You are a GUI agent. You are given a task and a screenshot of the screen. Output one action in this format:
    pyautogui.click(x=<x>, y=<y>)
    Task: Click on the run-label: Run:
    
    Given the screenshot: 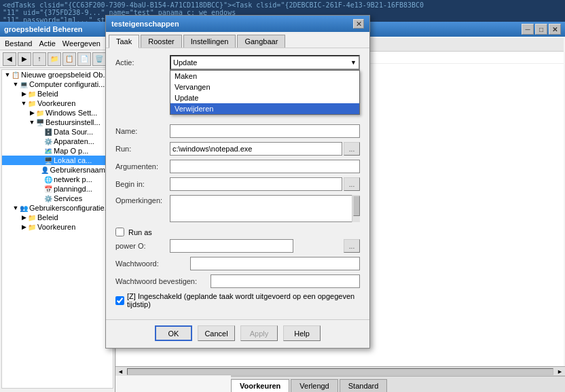 What is the action you would take?
    pyautogui.click(x=143, y=149)
    